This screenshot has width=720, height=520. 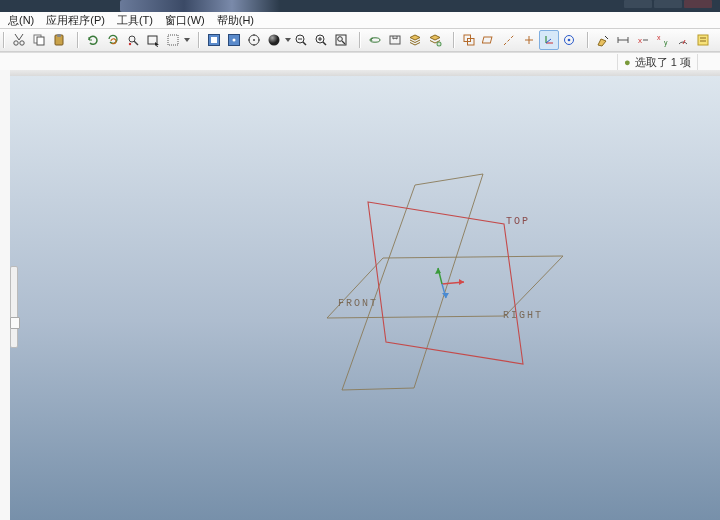 What do you see at coordinates (375, 40) in the screenshot?
I see `spin-icon` at bounding box center [375, 40].